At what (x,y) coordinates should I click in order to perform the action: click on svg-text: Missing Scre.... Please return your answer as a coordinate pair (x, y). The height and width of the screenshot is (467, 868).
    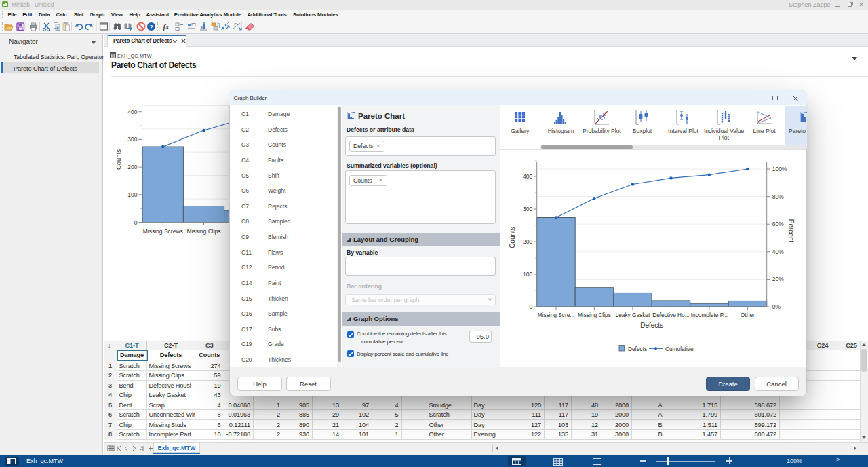
    Looking at the image, I should click on (556, 315).